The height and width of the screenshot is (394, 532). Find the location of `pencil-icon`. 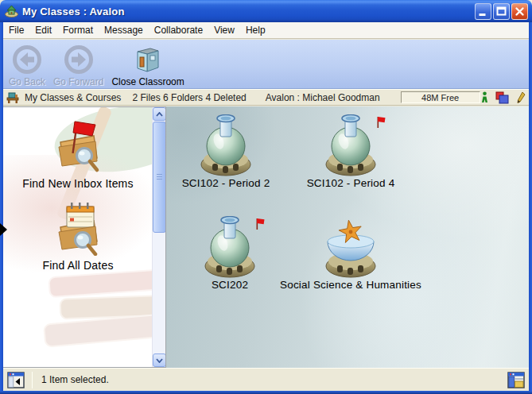

pencil-icon is located at coordinates (521, 98).